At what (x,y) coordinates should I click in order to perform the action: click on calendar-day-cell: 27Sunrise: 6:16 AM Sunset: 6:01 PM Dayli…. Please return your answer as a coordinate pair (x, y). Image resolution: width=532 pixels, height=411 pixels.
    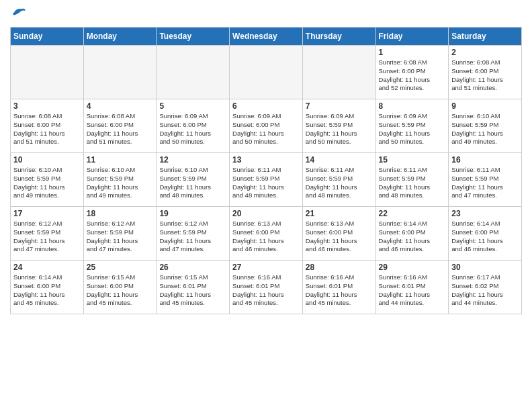
    Looking at the image, I should click on (266, 287).